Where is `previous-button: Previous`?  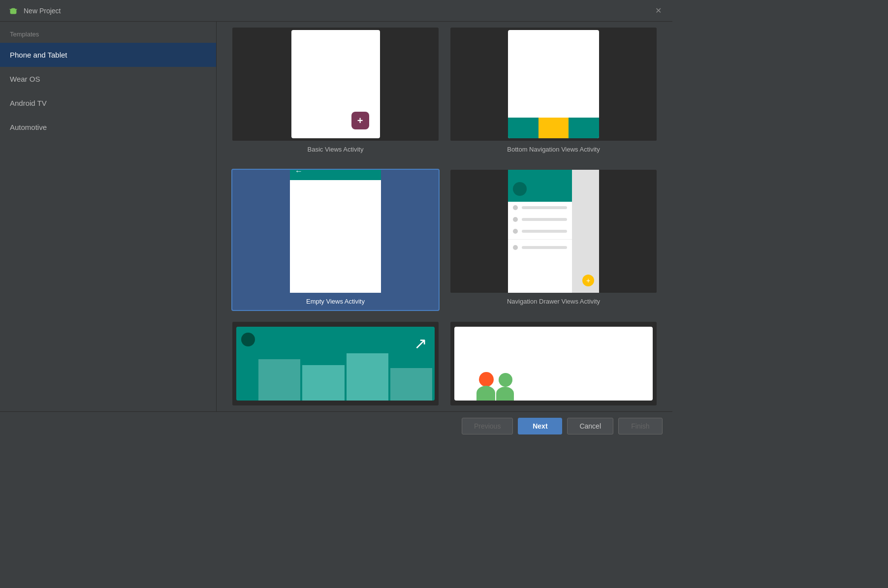
previous-button: Previous is located at coordinates (487, 426).